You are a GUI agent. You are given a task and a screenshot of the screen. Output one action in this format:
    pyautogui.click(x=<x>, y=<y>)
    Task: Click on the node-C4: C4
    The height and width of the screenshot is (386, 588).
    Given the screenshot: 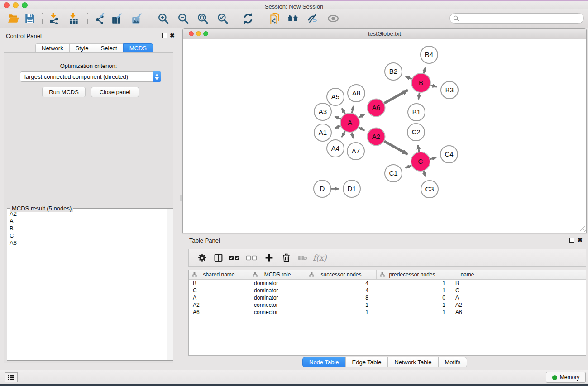 What is the action you would take?
    pyautogui.click(x=449, y=154)
    